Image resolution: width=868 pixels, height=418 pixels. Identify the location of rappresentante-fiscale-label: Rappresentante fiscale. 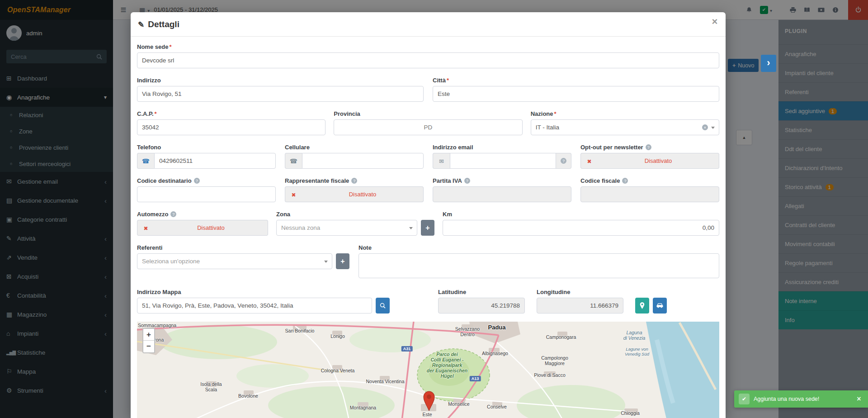
(317, 181).